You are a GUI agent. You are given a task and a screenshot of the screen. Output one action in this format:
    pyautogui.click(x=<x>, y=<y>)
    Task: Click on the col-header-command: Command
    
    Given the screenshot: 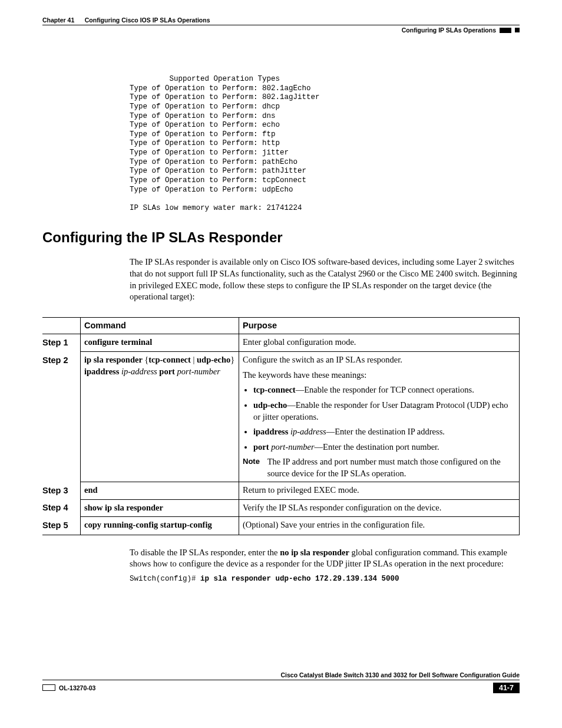 What is the action you would take?
    pyautogui.click(x=160, y=325)
    